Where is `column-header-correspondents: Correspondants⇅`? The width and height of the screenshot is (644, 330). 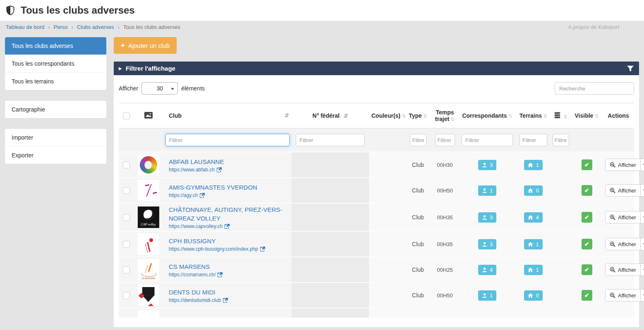 column-header-correspondents: Correspondants⇅ is located at coordinates (487, 116).